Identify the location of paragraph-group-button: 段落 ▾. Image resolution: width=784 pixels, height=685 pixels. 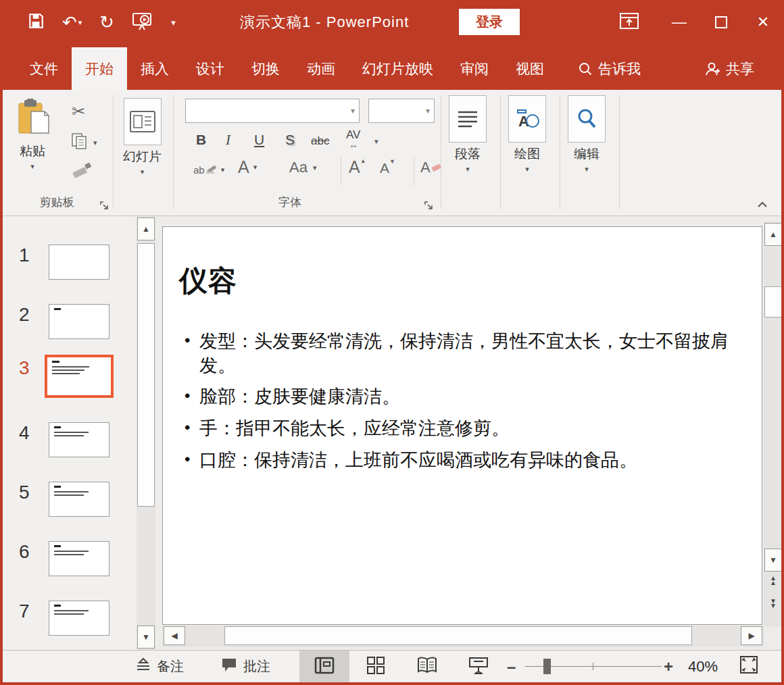
(468, 134).